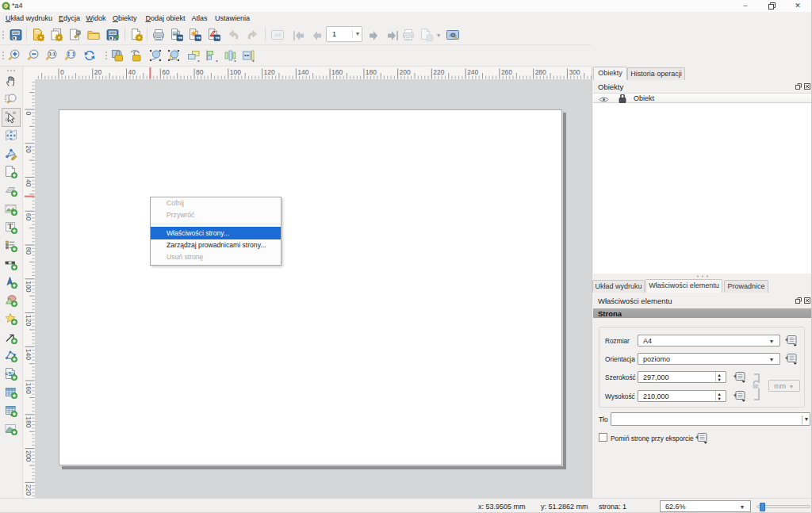 The height and width of the screenshot is (513, 812). What do you see at coordinates (473, 72) in the screenshot?
I see `svg-text: 240` at bounding box center [473, 72].